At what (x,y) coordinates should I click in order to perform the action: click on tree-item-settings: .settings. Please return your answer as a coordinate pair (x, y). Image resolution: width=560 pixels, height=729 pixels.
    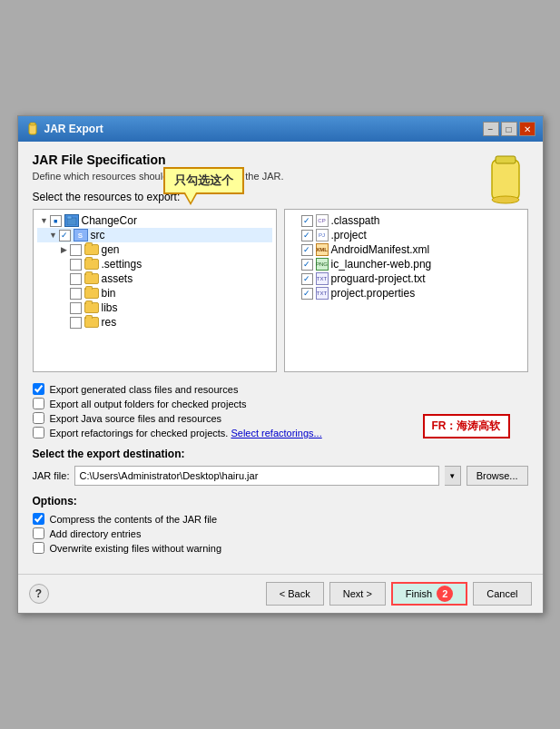
    Looking at the image, I should click on (154, 264).